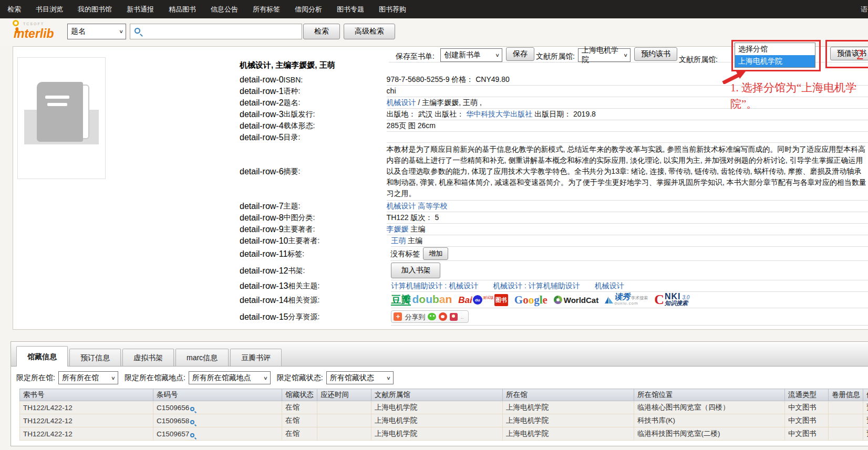  Describe the element at coordinates (454, 317) in the screenshot. I see `qzone-icon` at that location.